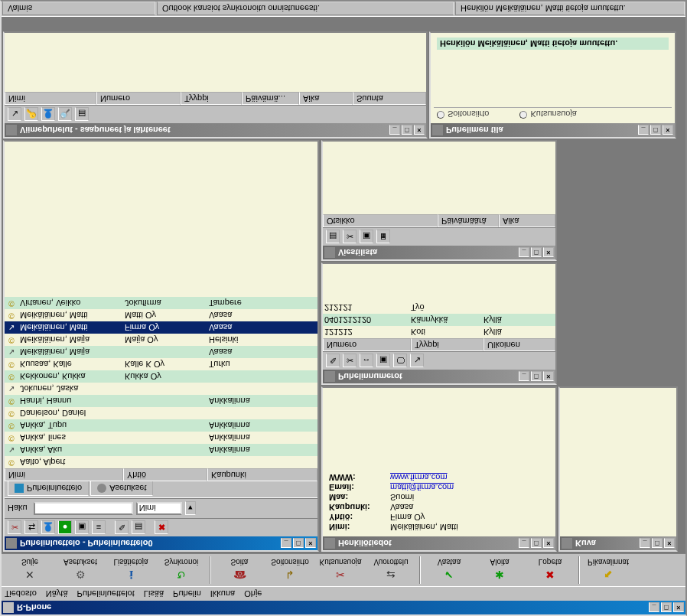  What do you see at coordinates (618, 543) in the screenshot?
I see `picture-titlebar: Kuva _ □ ×` at bounding box center [618, 543].